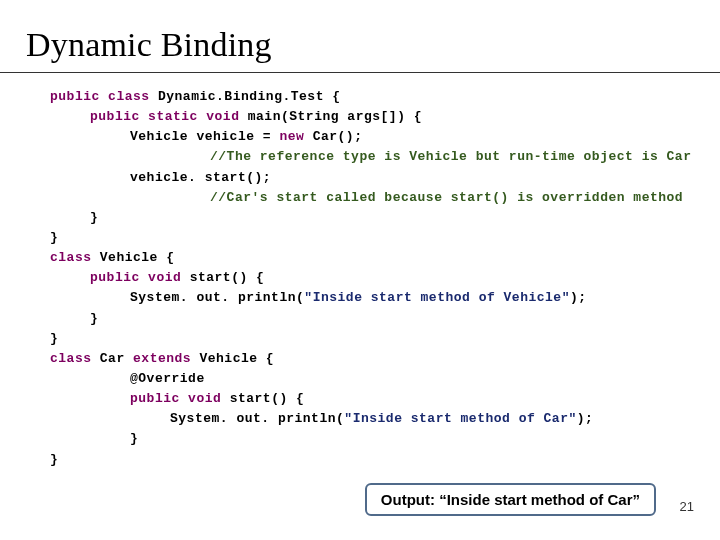  I want to click on code-annotation: @Override, so click(168, 378).